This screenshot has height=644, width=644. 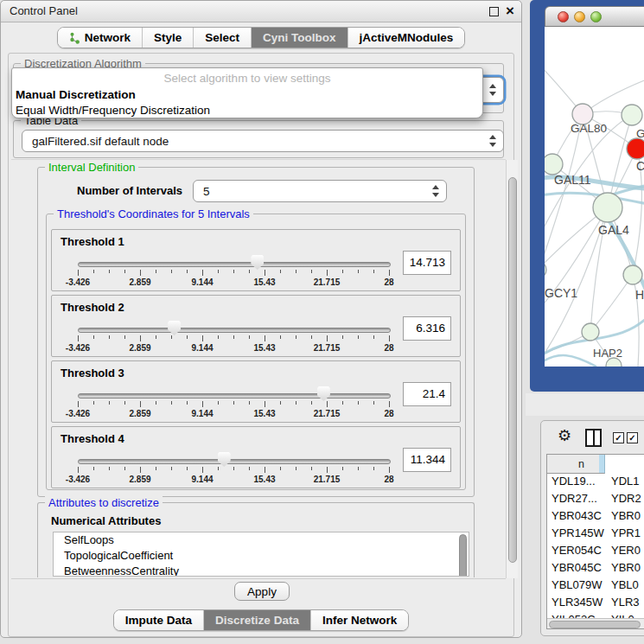 I want to click on node-label: GAL80, so click(x=589, y=128).